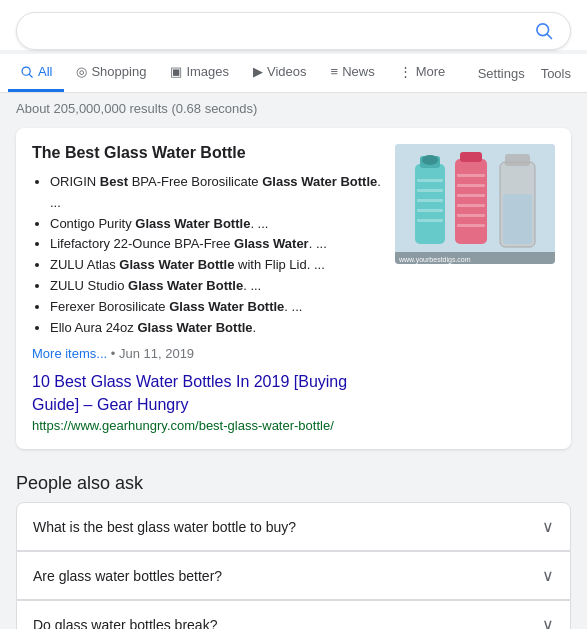 The height and width of the screenshot is (629, 587). What do you see at coordinates (431, 72) in the screenshot?
I see `tab-more-label: More` at bounding box center [431, 72].